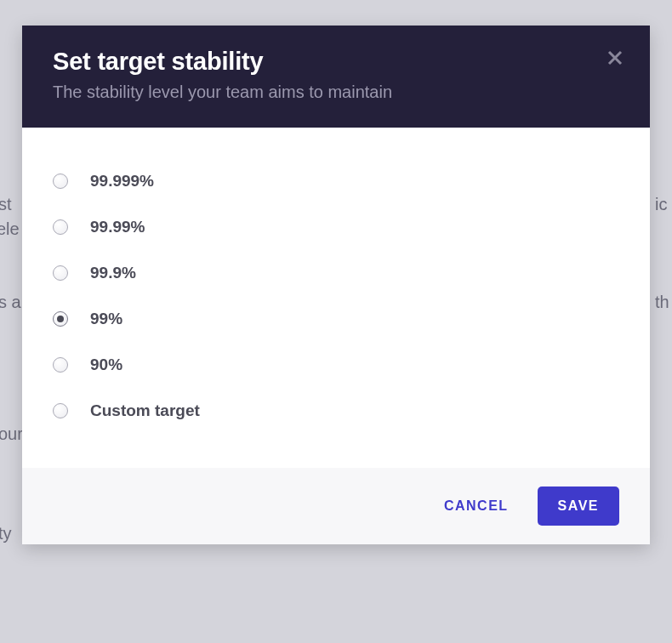 The height and width of the screenshot is (643, 672). I want to click on background-text: our, so click(12, 434).